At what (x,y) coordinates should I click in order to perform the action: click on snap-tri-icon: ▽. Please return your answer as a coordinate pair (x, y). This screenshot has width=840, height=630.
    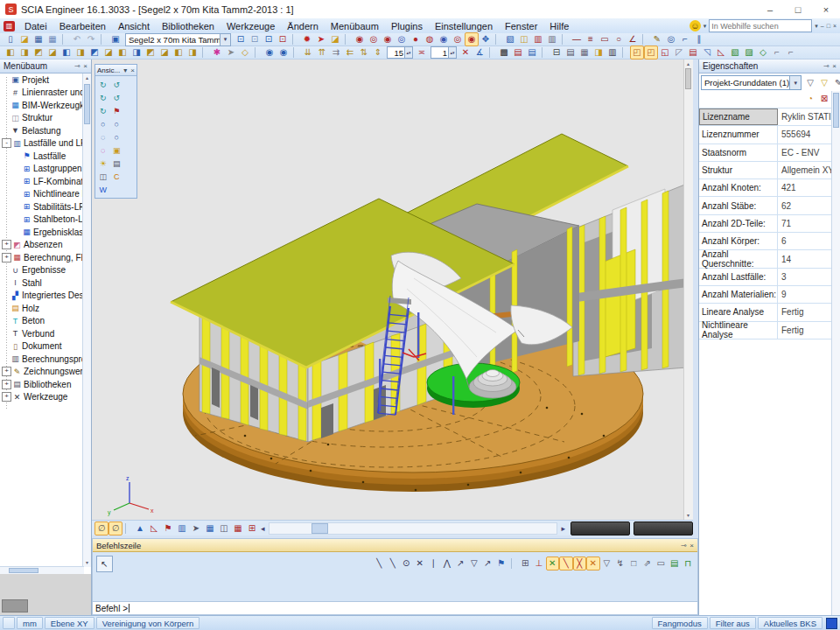
    Looking at the image, I should click on (607, 564).